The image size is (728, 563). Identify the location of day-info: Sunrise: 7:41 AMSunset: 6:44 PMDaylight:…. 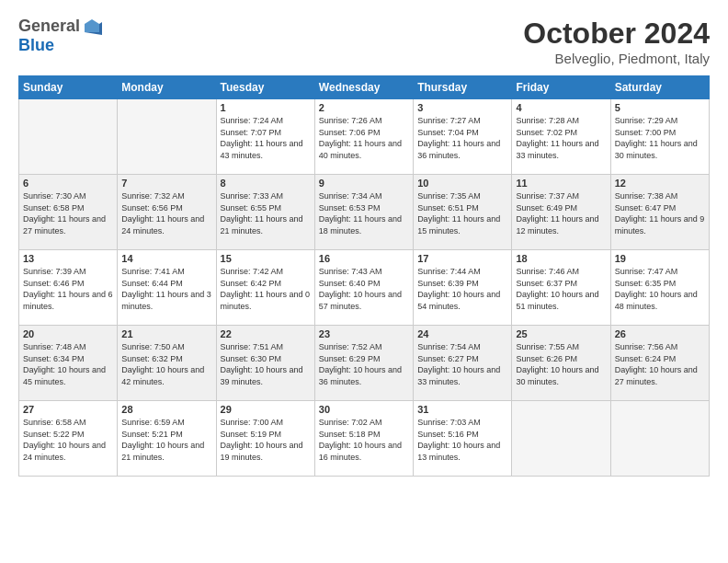
(166, 289).